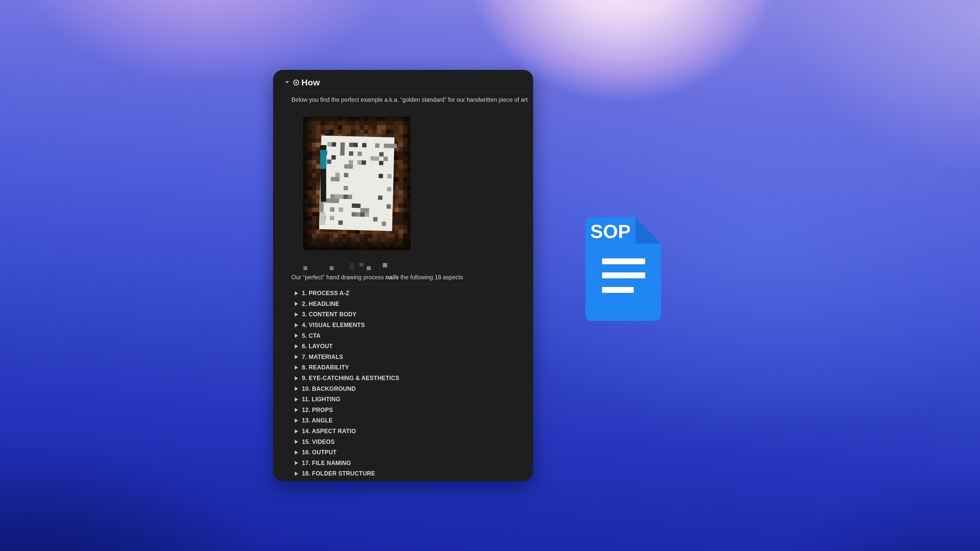  What do you see at coordinates (392, 277) in the screenshot?
I see `caption-emphasis: nails` at bounding box center [392, 277].